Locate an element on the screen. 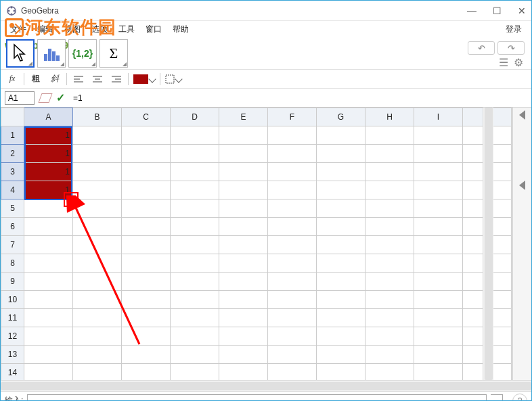  cell-E5 is located at coordinates (244, 208).